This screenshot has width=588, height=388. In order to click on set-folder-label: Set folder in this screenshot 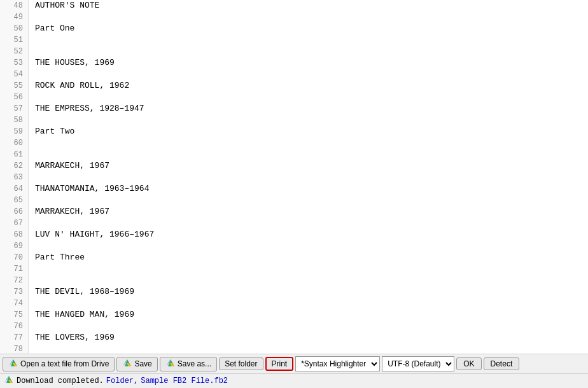, I will do `click(241, 364)`.